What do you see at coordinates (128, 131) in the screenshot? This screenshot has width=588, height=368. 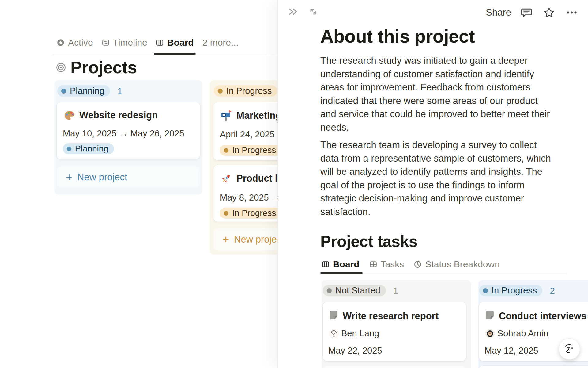 I see `project-card-website-redesign: Website redesign May 10, 2025 → May 26, …` at bounding box center [128, 131].